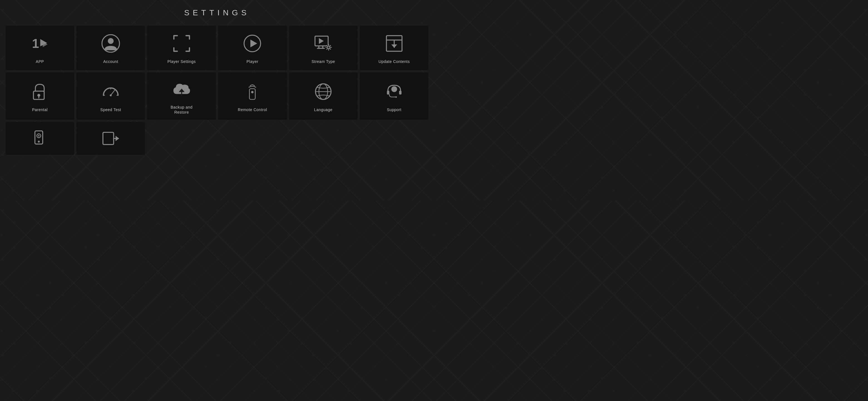  What do you see at coordinates (40, 96) in the screenshot?
I see `settings-item-parental: Parental` at bounding box center [40, 96].